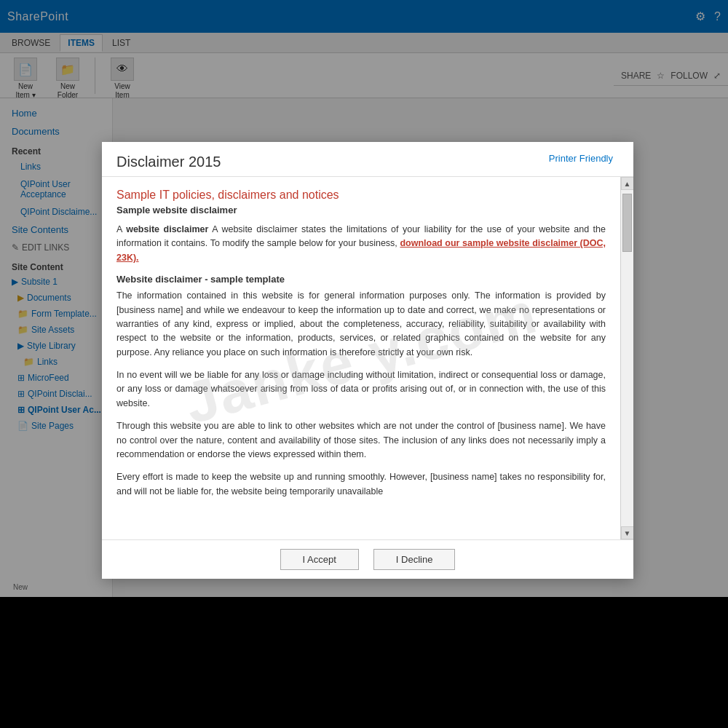  I want to click on decline-button: I Decline, so click(415, 559).